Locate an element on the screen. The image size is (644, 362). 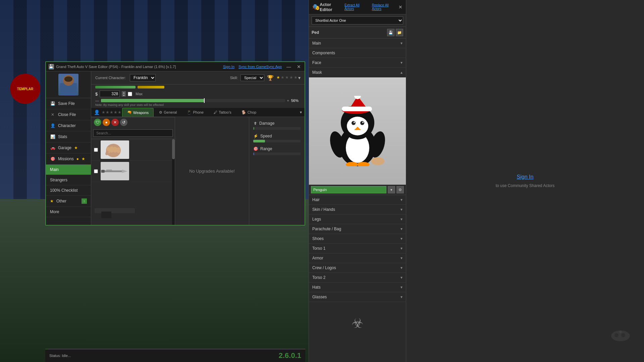
sidebar-item-missions: 🎯 Missions ● ★ is located at coordinates (68, 159).